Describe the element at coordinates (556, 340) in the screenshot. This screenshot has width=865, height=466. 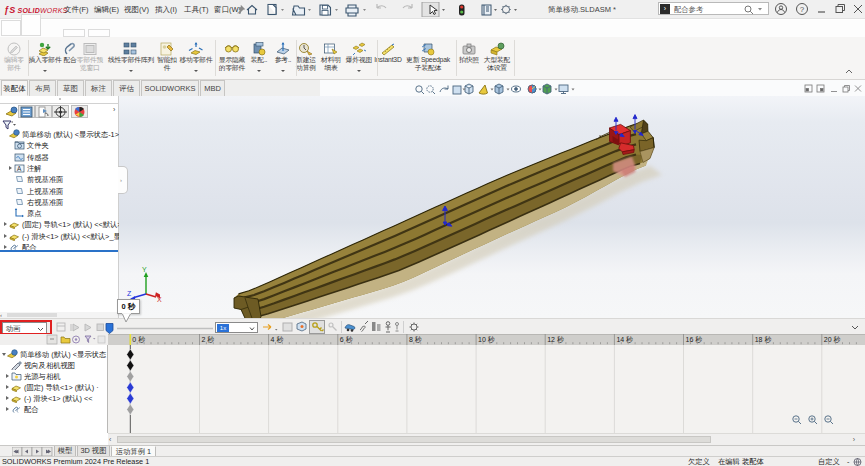
I see `svg-text: 12 秒` at that location.